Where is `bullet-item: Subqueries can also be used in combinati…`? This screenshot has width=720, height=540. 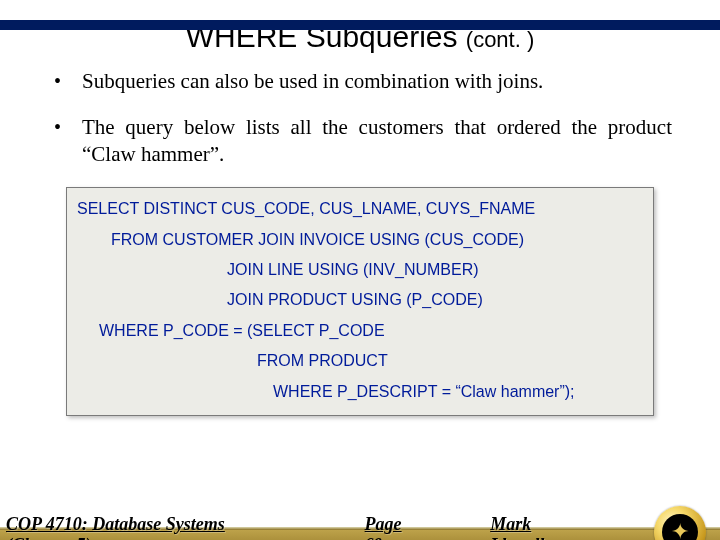
bullet-item: Subqueries can also be used in combinati… is located at coordinates (360, 82).